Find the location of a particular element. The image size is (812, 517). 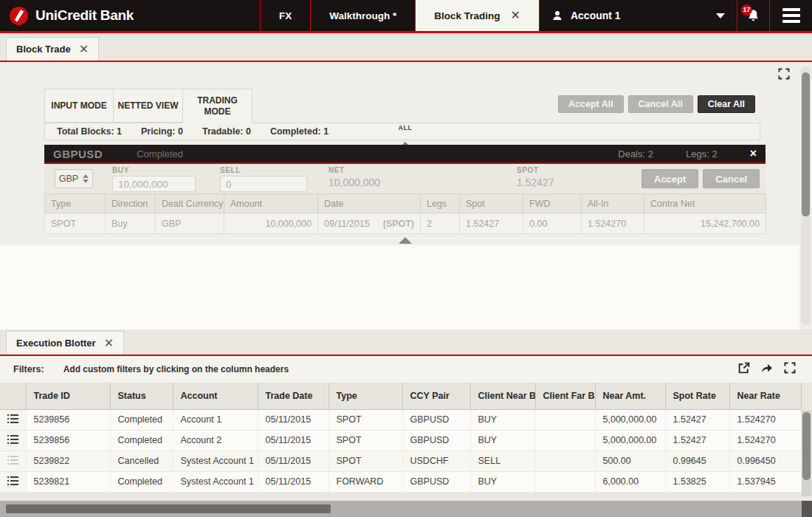

col-header-row-menu is located at coordinates (13, 396).